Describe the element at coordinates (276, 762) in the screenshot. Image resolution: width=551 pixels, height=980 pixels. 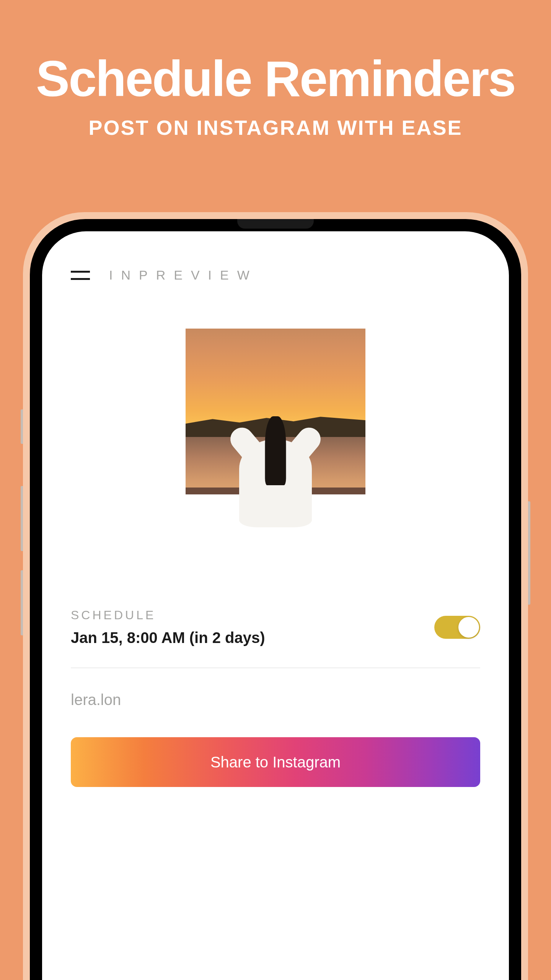
I see `share-button-label: Share to Instagram` at that location.